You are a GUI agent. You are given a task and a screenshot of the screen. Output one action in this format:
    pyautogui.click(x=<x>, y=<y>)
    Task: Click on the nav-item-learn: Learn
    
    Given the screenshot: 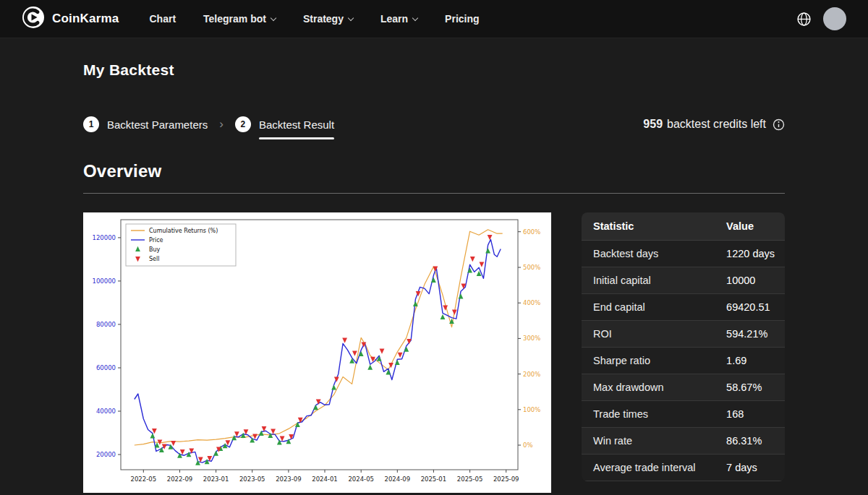 What is the action you would take?
    pyautogui.click(x=399, y=19)
    